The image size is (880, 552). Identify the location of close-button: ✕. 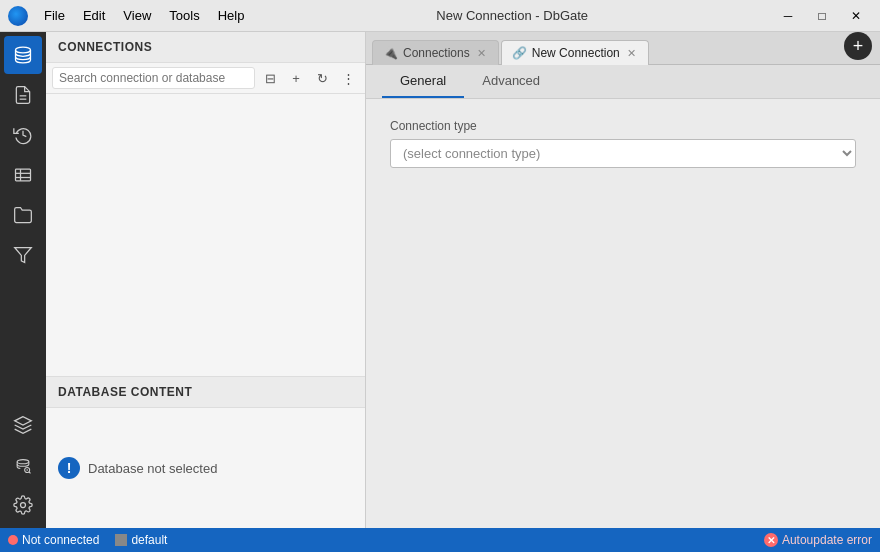
(856, 16).